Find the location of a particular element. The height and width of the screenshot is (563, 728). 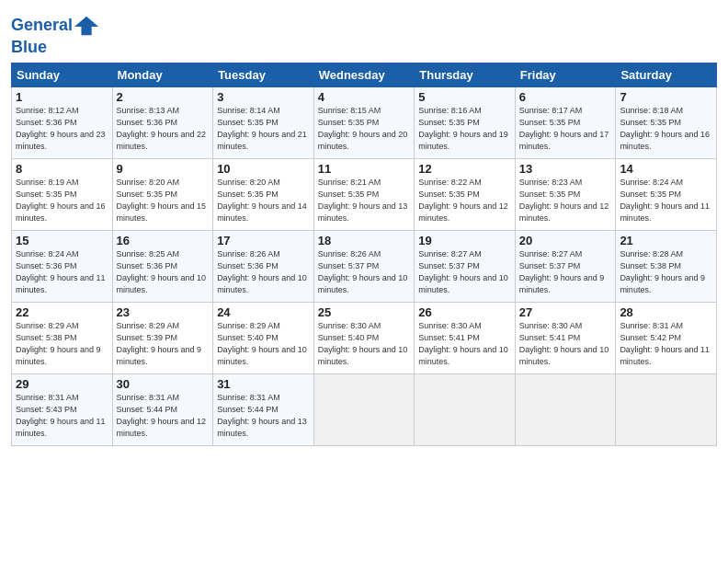

day-info: Sunrise: 8:26 AMSunset: 5:37 PMDaylight:… is located at coordinates (363, 272).